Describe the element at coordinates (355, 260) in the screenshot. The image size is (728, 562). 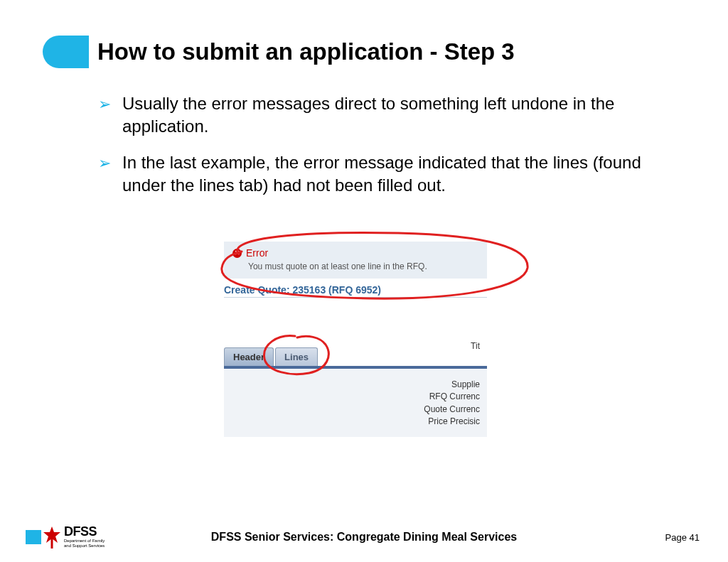
I see `error-box: Error You must quote on at least one lin…` at that location.